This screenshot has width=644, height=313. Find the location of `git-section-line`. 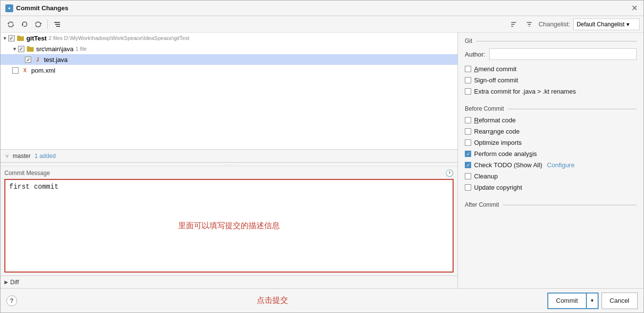

git-section-line is located at coordinates (557, 41).